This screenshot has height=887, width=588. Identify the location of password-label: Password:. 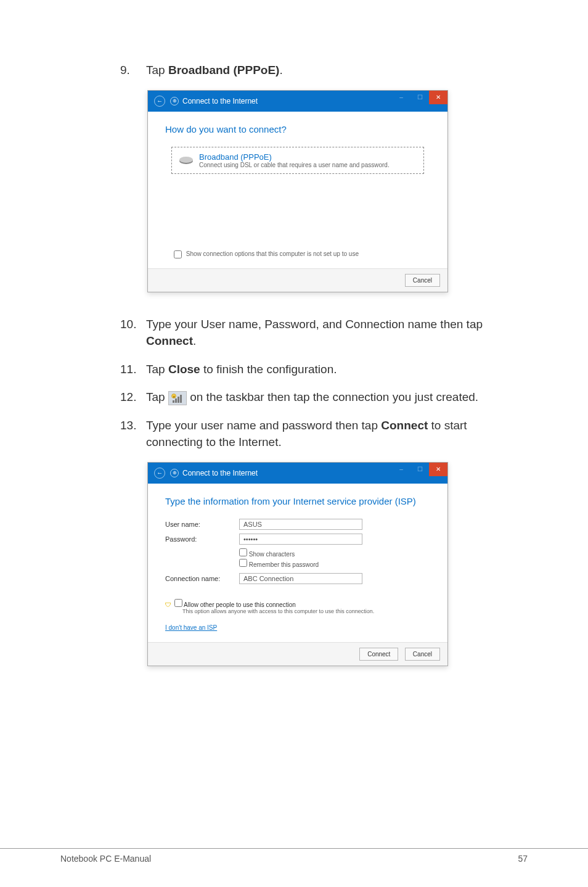
(202, 539).